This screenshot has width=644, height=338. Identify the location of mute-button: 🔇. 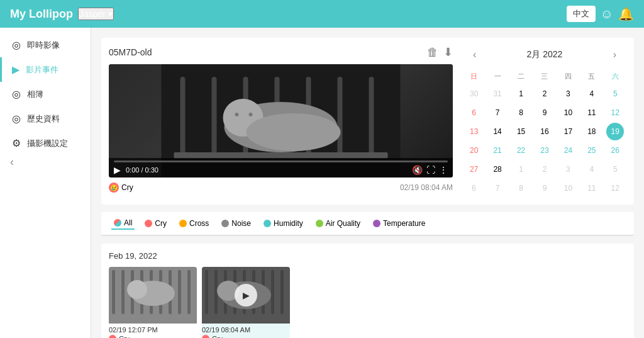
(418, 170).